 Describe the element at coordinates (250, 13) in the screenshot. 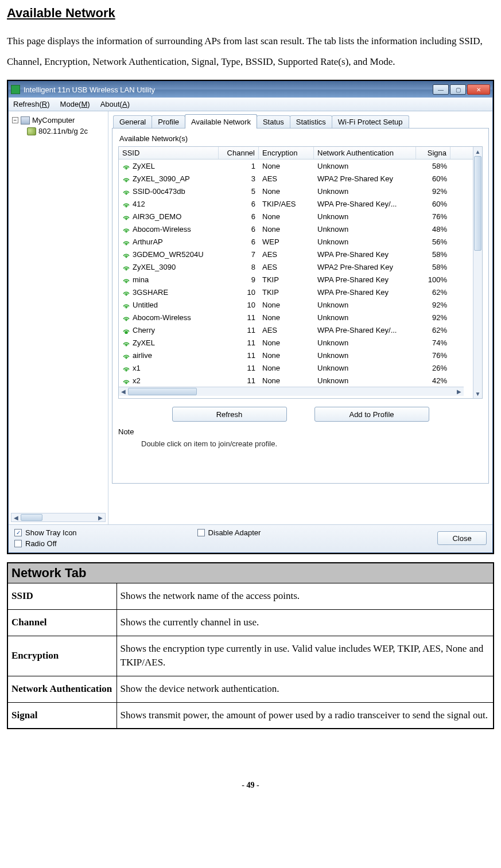

I see `section-heading: Available Network` at that location.